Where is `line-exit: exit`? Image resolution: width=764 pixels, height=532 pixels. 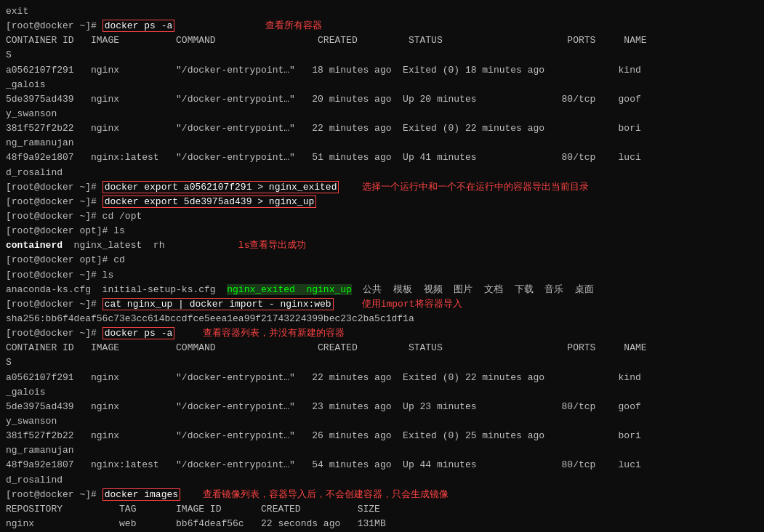
line-exit: exit is located at coordinates (382, 12).